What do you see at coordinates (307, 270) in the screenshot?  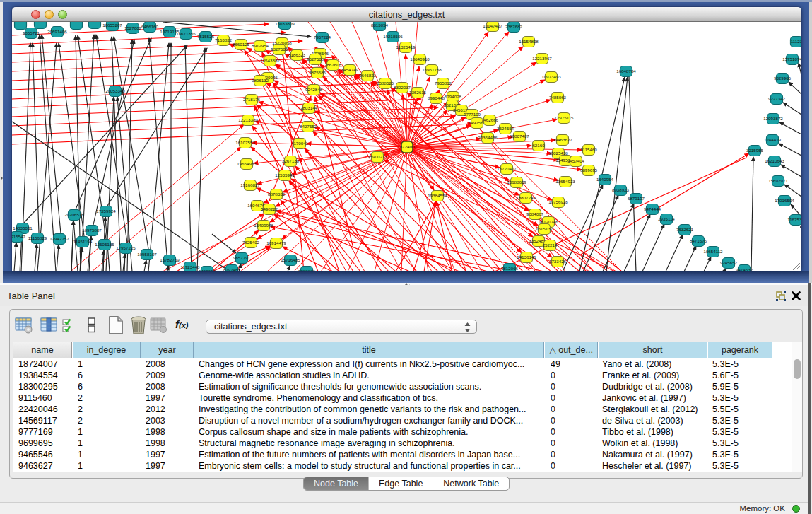 I see `svg-text: 9282836` at bounding box center [307, 270].